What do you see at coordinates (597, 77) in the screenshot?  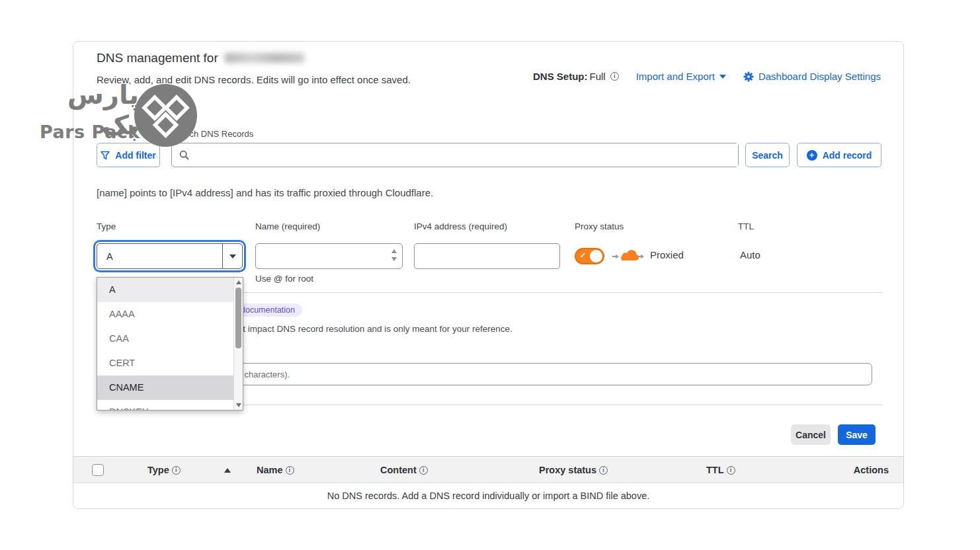 I see `dns-setup-value: Full` at bounding box center [597, 77].